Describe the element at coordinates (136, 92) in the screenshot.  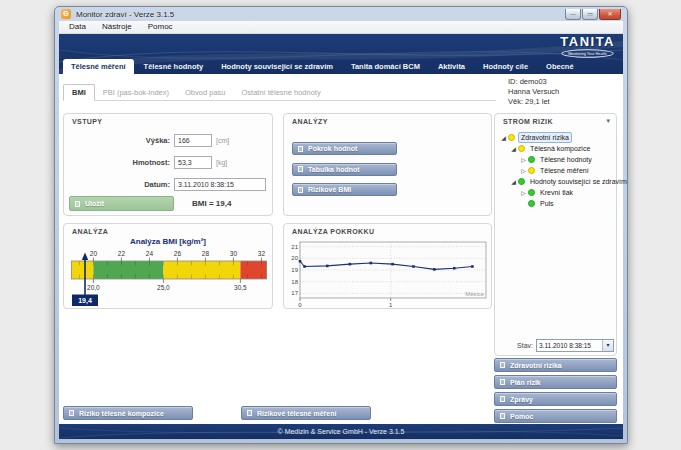
I see `subtab-pbi-pas-bok-index: PBI (pas-bok-index)` at that location.